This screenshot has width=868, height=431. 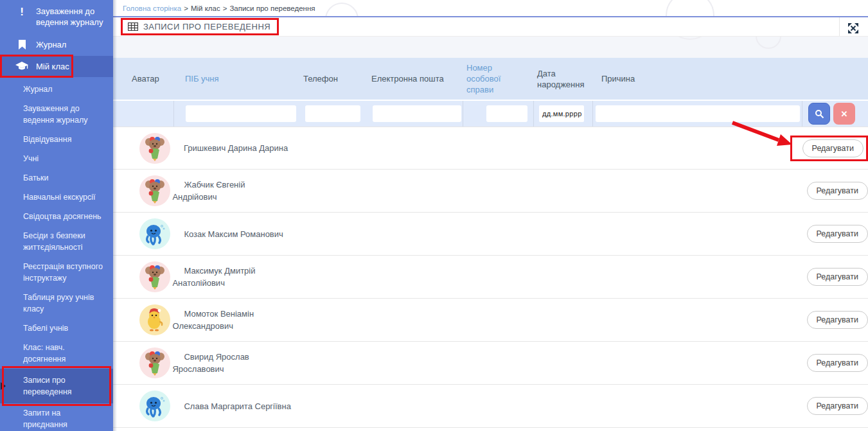 I want to click on filter-cell-email, so click(x=416, y=114).